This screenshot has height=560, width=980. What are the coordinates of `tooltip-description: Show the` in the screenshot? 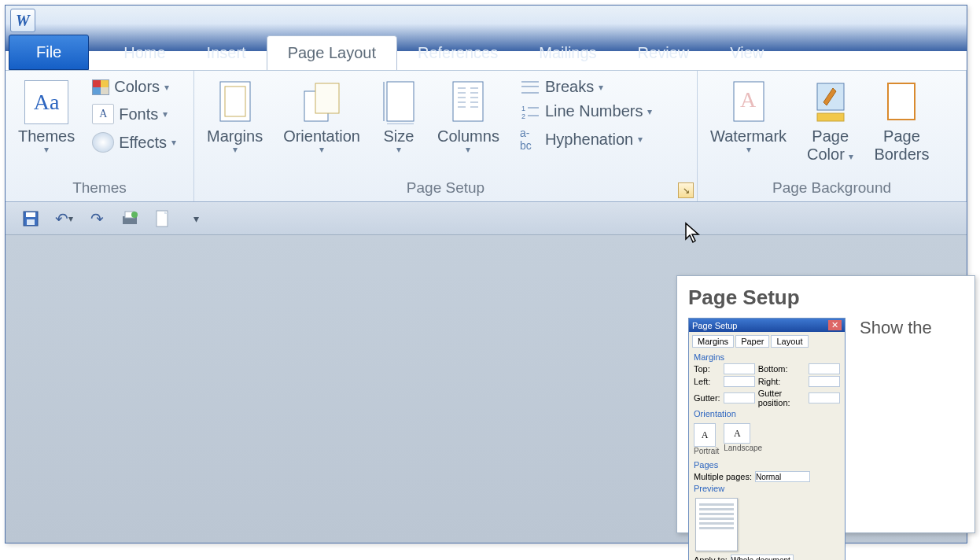 It's located at (896, 328).